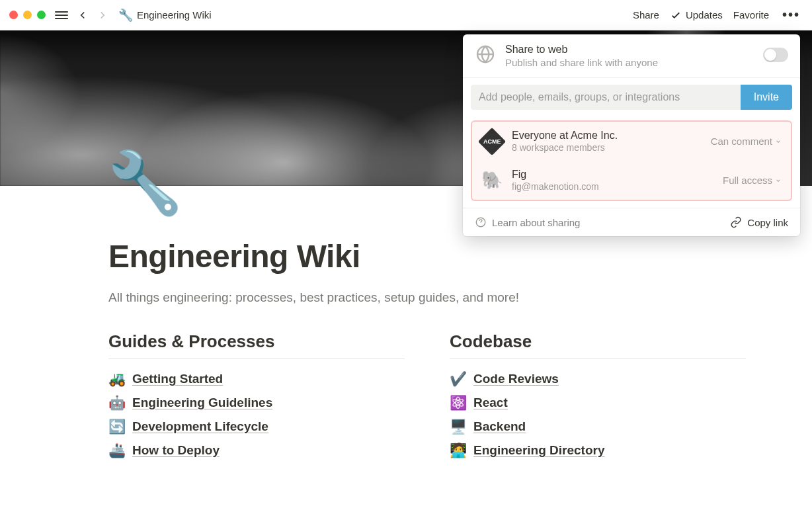 The height and width of the screenshot is (508, 812). What do you see at coordinates (458, 403) in the screenshot?
I see `list-item-icon: ⚛️` at bounding box center [458, 403].